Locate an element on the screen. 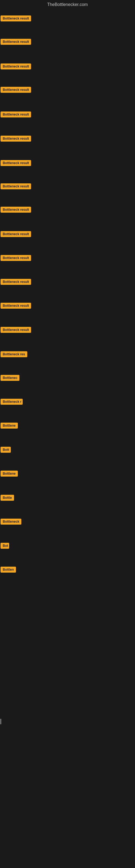  bottleneck-badge: Bottlen is located at coordinates (8, 569).